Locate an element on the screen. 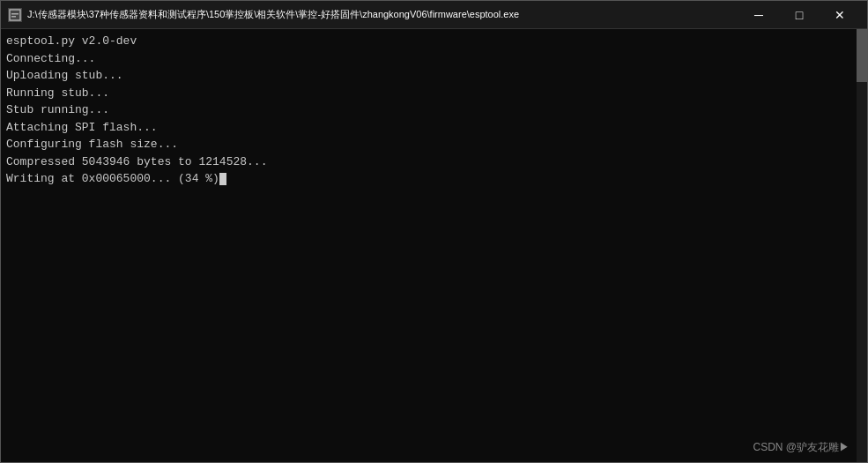 This screenshot has height=463, width=868. title-bar: J:\传感器模块\37种传感器资料和测试程序\150掌控板\相关软件\掌控-好搭… is located at coordinates (434, 15).